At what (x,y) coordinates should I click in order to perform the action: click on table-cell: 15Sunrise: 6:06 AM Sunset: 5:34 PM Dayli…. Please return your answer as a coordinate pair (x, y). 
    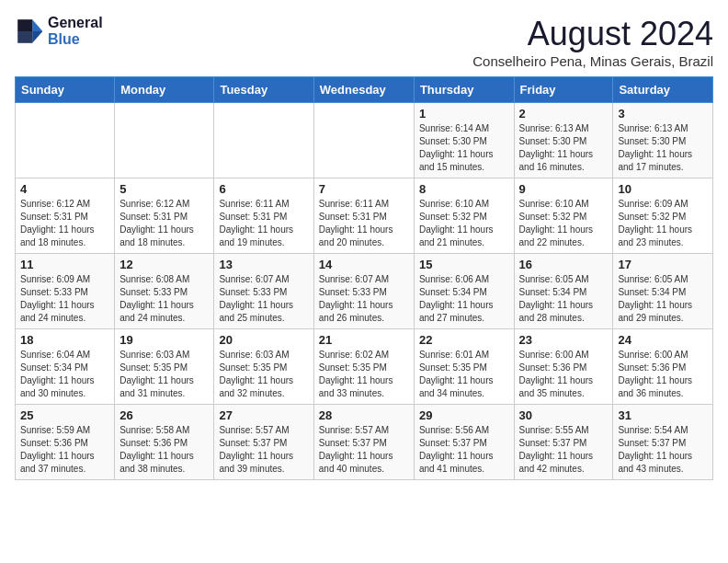
    Looking at the image, I should click on (463, 292).